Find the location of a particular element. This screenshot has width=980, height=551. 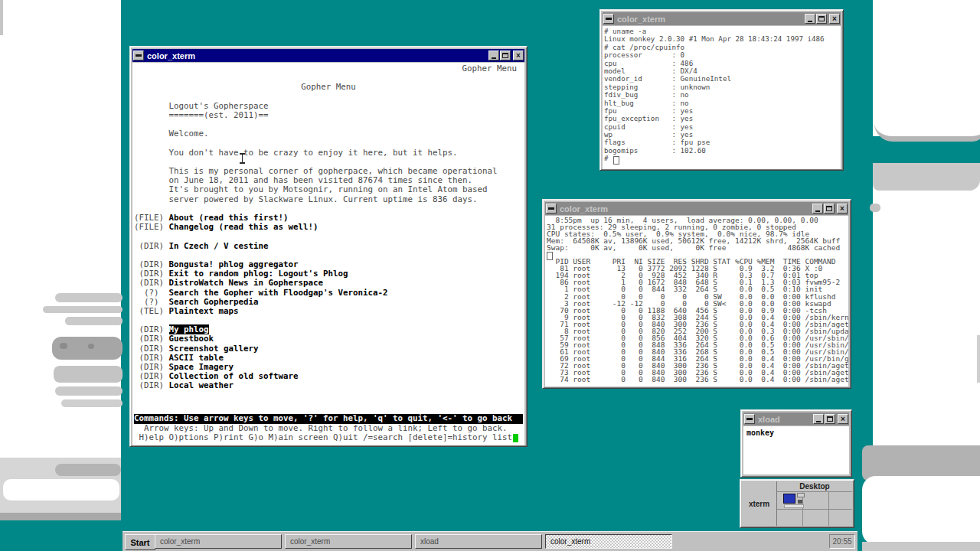

gopher-text-line: server powered by Slackware Linux. Curre… is located at coordinates (328, 200).